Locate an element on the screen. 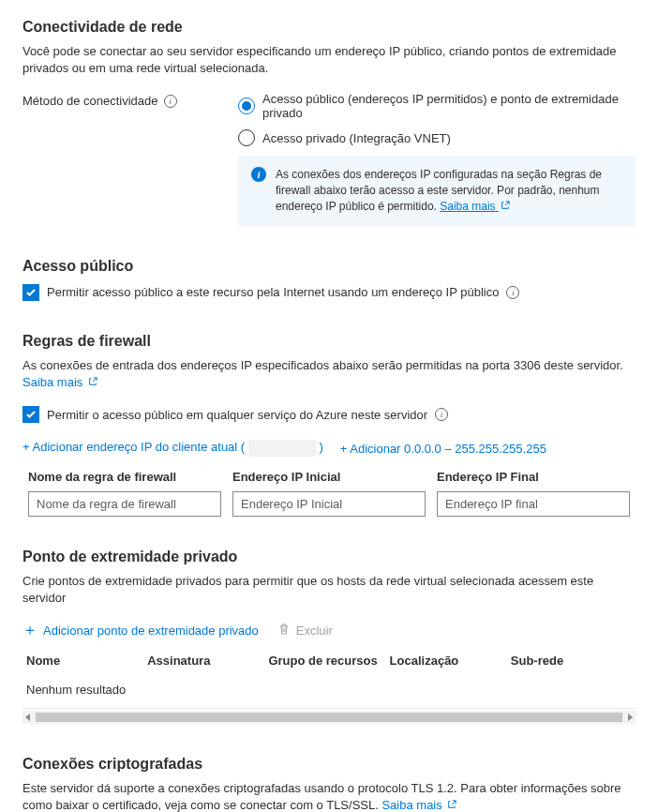 The image size is (658, 812). connectivity-heading: Conectividade de rede is located at coordinates (329, 27).